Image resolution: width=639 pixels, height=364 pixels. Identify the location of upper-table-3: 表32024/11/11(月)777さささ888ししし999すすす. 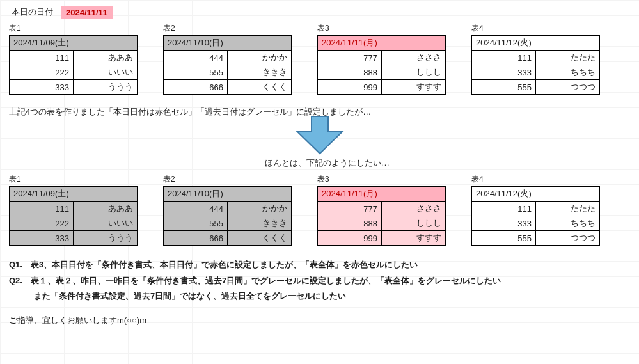
(381, 58).